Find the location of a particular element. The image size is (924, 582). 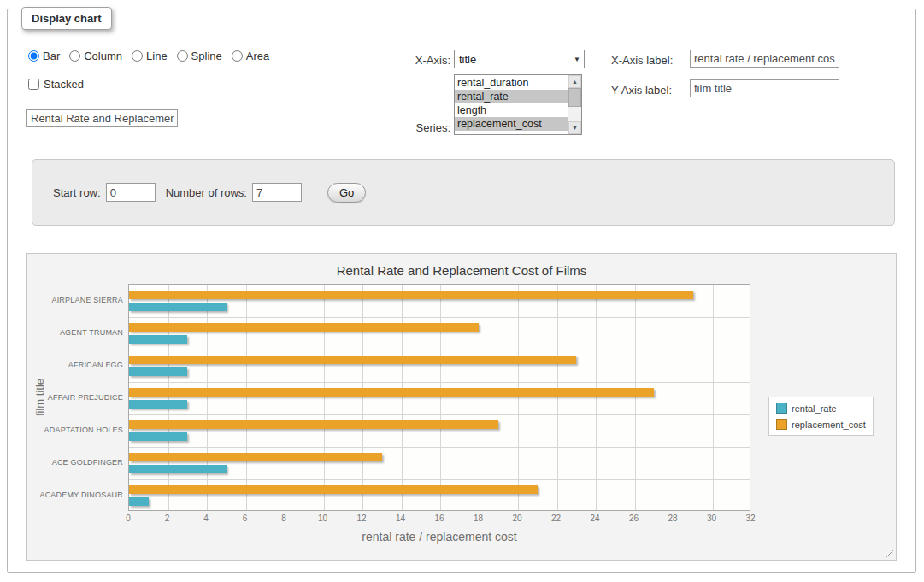

category-labels: AIRPLANE SIERRAAGENT TRUMANAFRICAN EGGAF… is located at coordinates (75, 397).